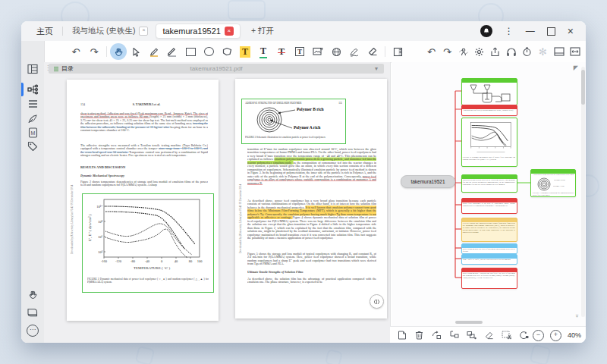  I want to click on text-highlight-tool-button: T, so click(245, 52).